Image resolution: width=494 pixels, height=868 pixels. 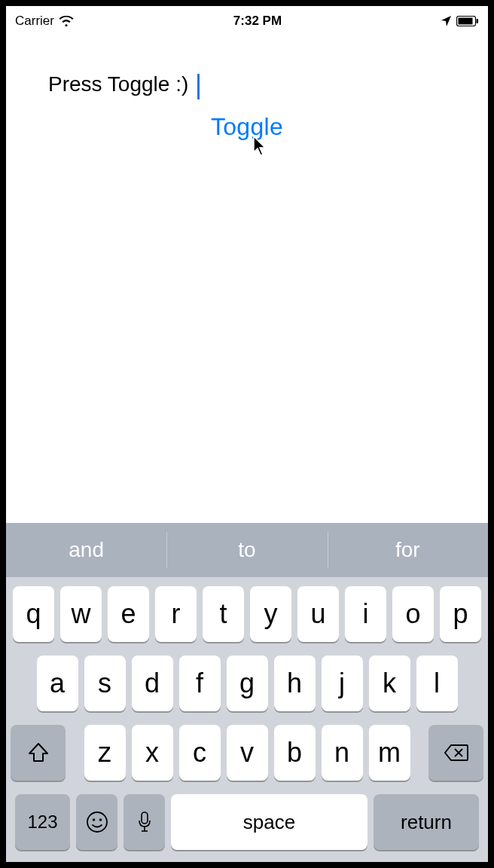 I want to click on carrier-label: Carrier, so click(x=35, y=21).